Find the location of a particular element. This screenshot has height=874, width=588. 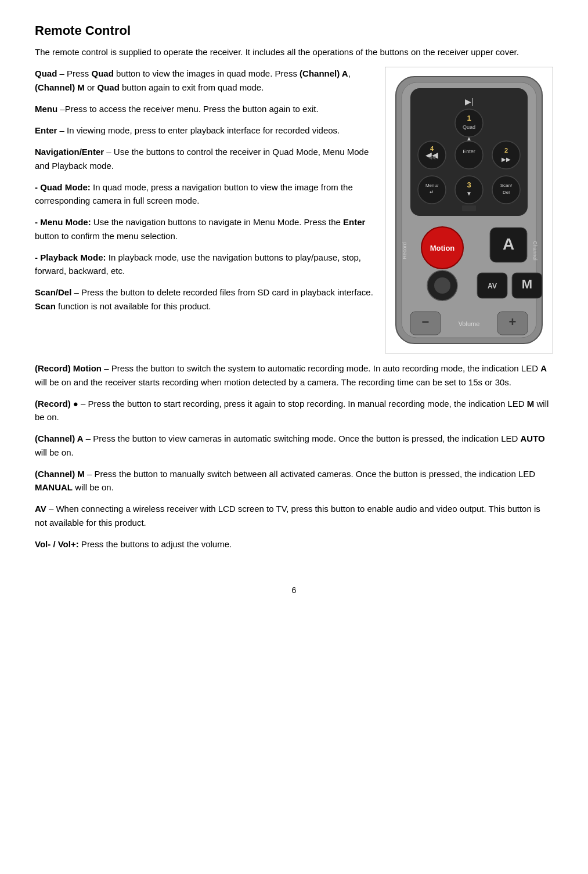

para-vol: Vol- / Vol+: Press the buttons to adjust… is located at coordinates (294, 544).